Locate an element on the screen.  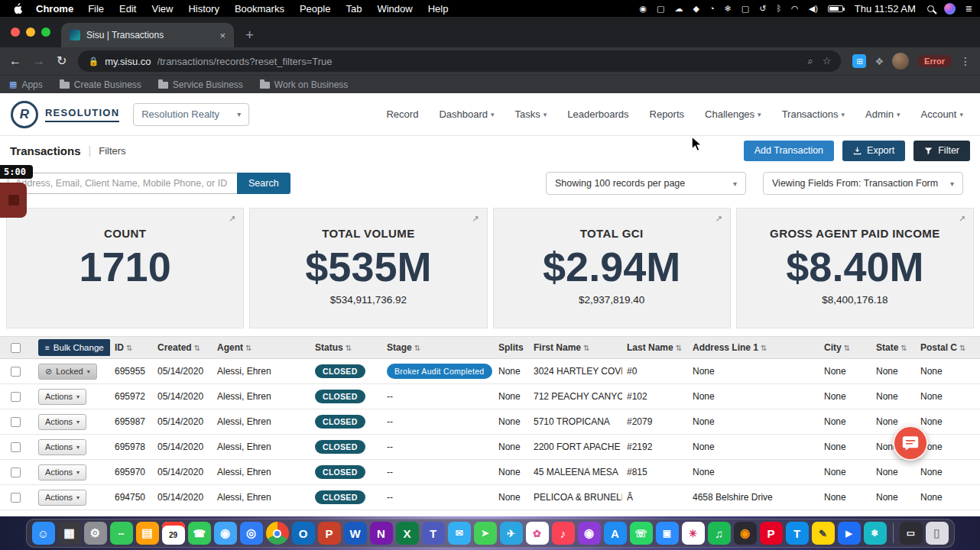
search-page-icon: ⌕ is located at coordinates (810, 61).